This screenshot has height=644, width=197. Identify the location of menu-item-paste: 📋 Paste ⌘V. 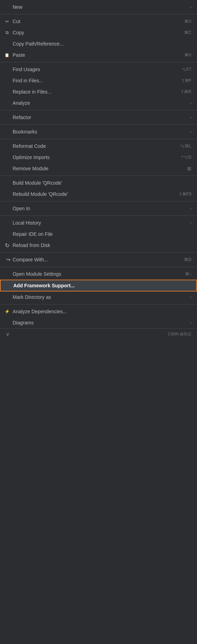
(98, 55).